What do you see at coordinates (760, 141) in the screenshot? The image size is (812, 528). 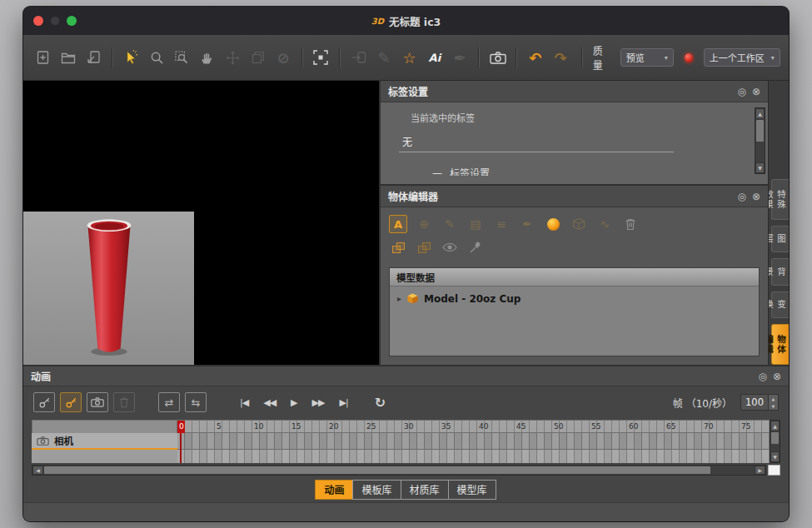 I see `label-panel-scrollbar: ▲ ▼` at bounding box center [760, 141].